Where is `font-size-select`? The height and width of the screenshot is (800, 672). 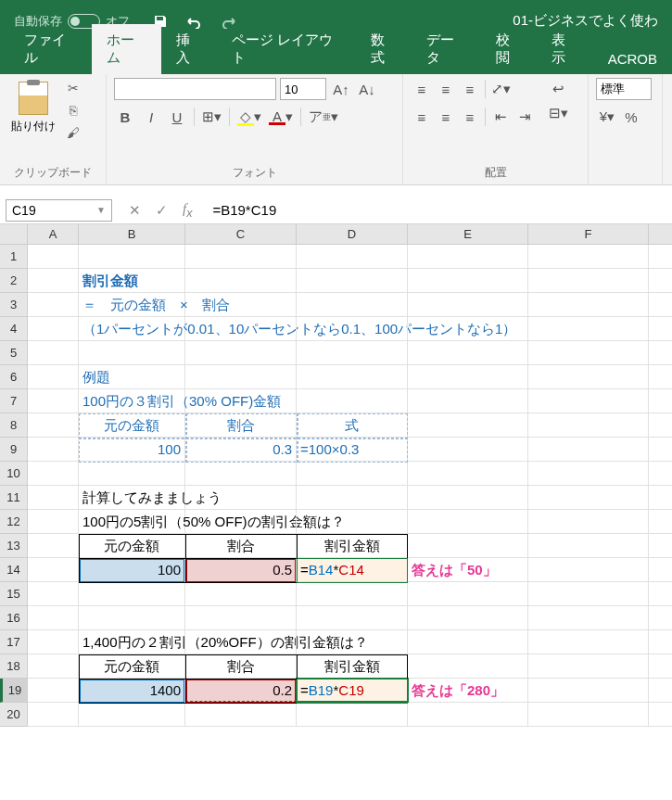 font-size-select is located at coordinates (303, 89).